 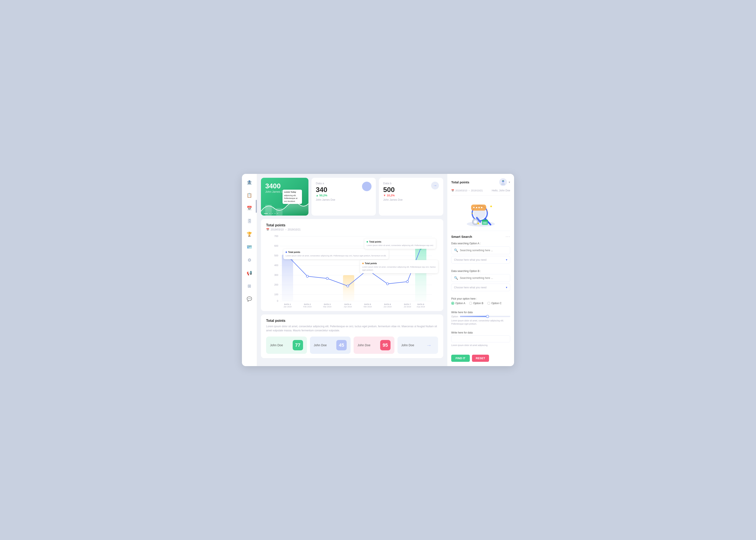 I want to click on svg-text: Apr 2019, so click(x=348, y=307).